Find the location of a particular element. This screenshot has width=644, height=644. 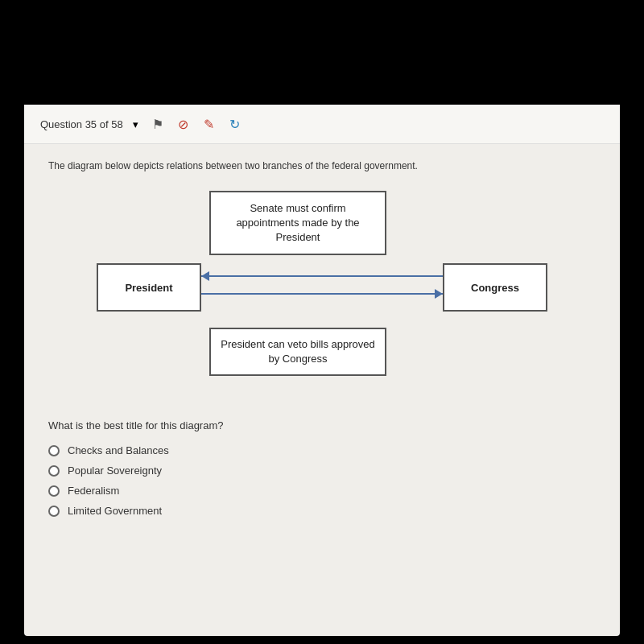

option-label-4: Limited Government is located at coordinates (114, 510).